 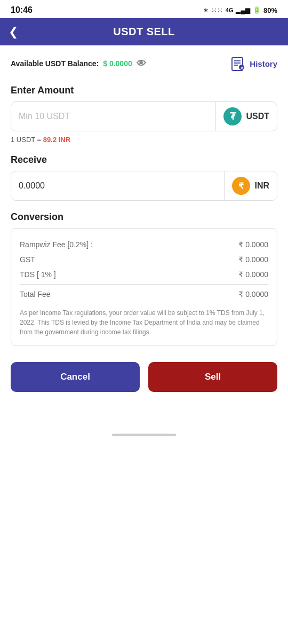 What do you see at coordinates (262, 186) in the screenshot?
I see `inr-label: INR` at bounding box center [262, 186].